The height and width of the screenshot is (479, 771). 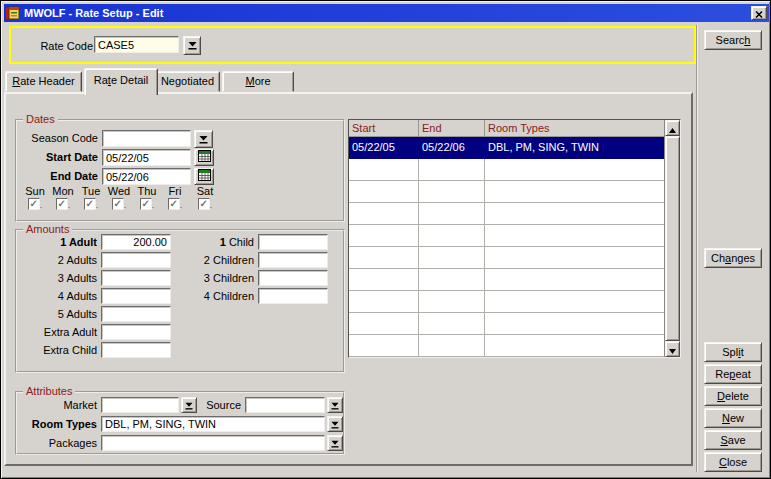 What do you see at coordinates (204, 139) in the screenshot?
I see `season-code-lov-button` at bounding box center [204, 139].